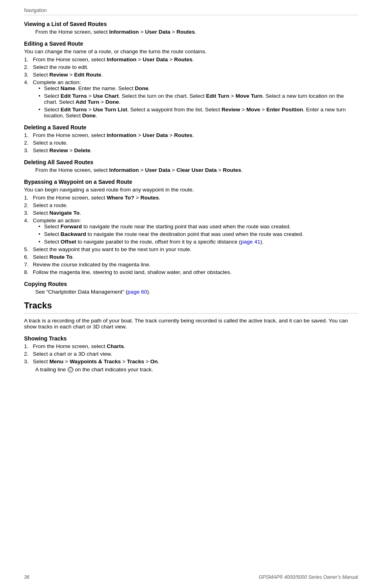  I want to click on bypassing-intro: You can begin navigating a saved route f…, so click(191, 190).